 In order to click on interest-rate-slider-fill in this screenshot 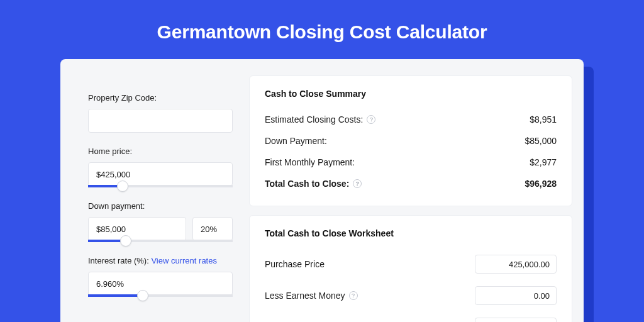, I will do `click(116, 296)`.